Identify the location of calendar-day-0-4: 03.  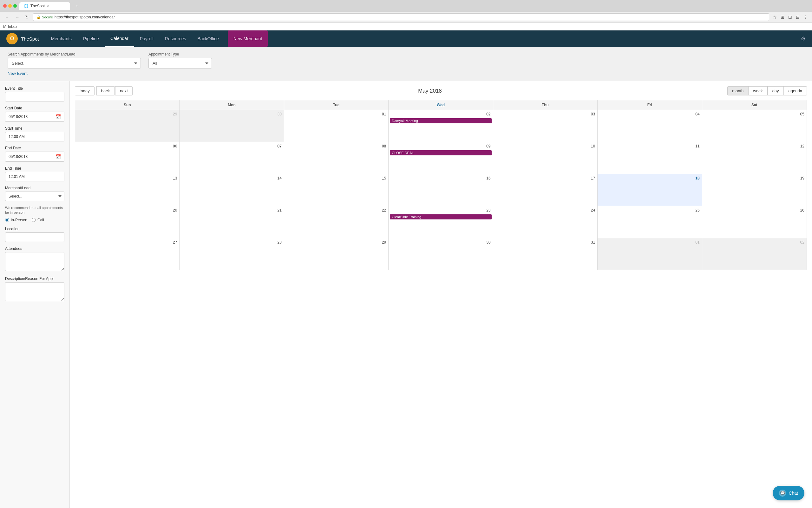
(545, 126).